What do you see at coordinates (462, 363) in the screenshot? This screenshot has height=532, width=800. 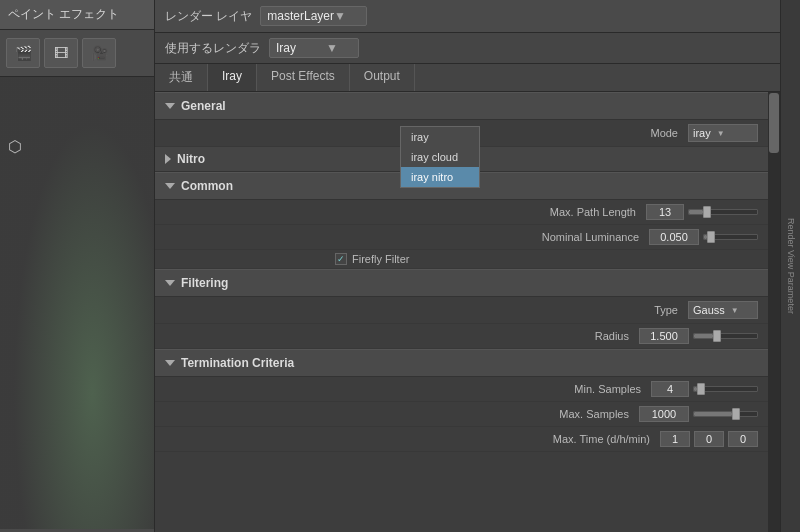 I see `termination-section-header: Termination Criteria` at bounding box center [462, 363].